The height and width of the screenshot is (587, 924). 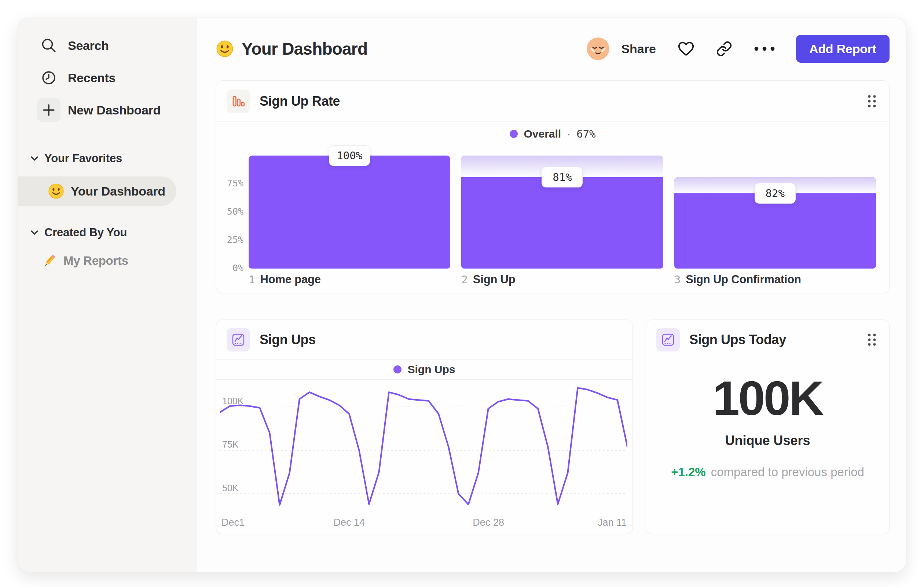 What do you see at coordinates (562, 212) in the screenshot?
I see `funnel-bar: 81%` at bounding box center [562, 212].